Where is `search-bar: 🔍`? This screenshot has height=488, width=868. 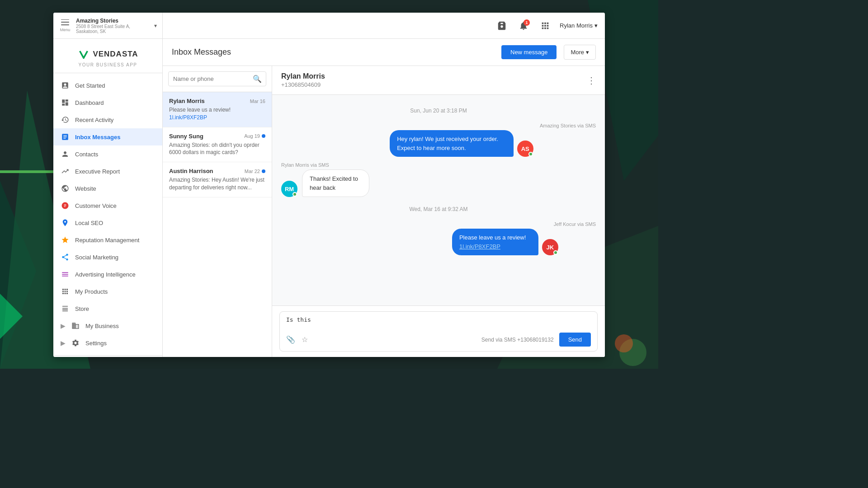
search-bar: 🔍 is located at coordinates (217, 79).